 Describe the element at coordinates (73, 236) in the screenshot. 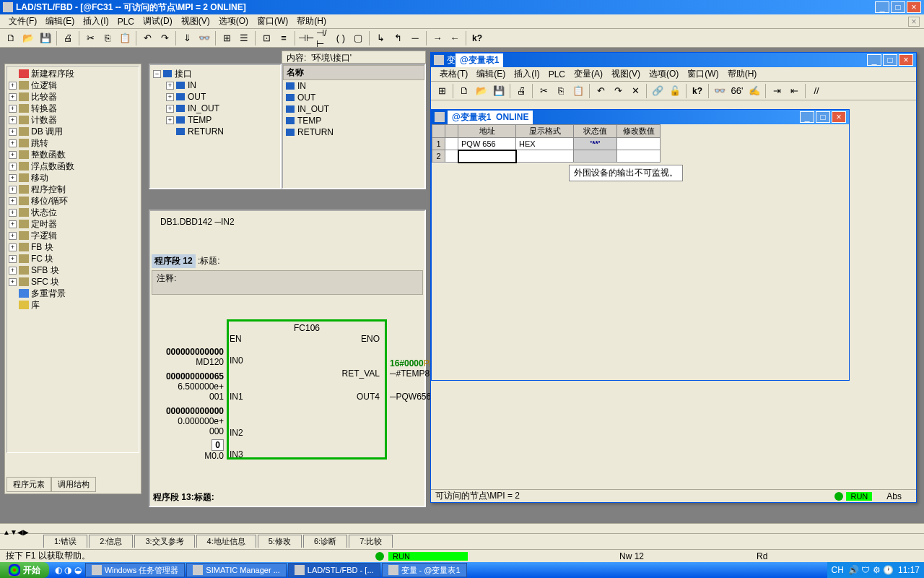

I see `tree-item: +字逻辑` at that location.